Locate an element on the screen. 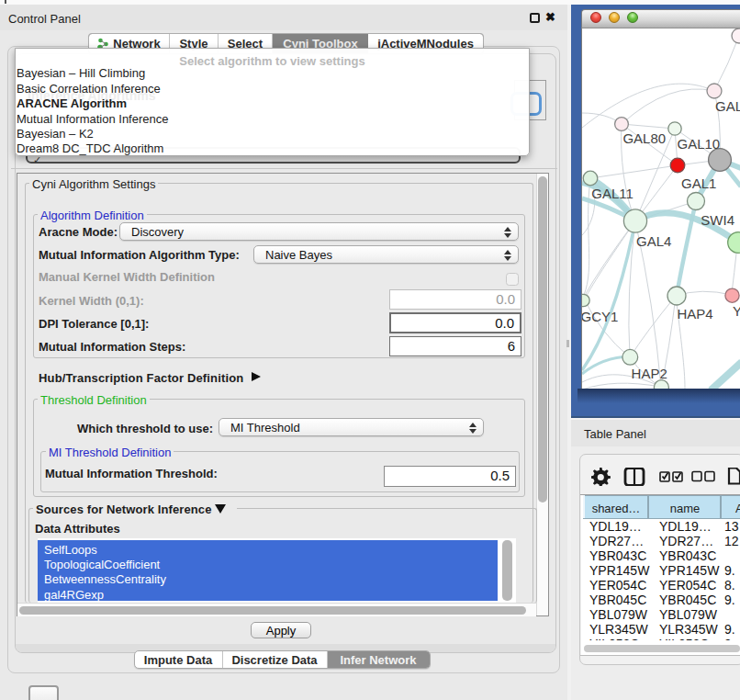  svg-text: SWI4 is located at coordinates (718, 220).